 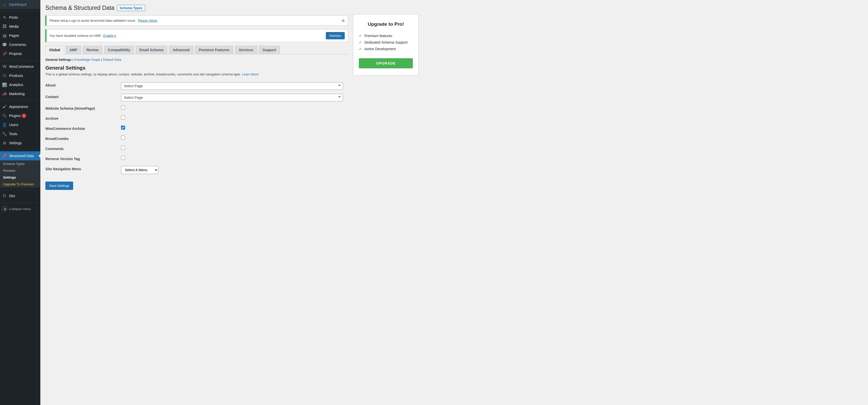 I want to click on sidebar-item-pages: ▤Pages, so click(x=20, y=36).